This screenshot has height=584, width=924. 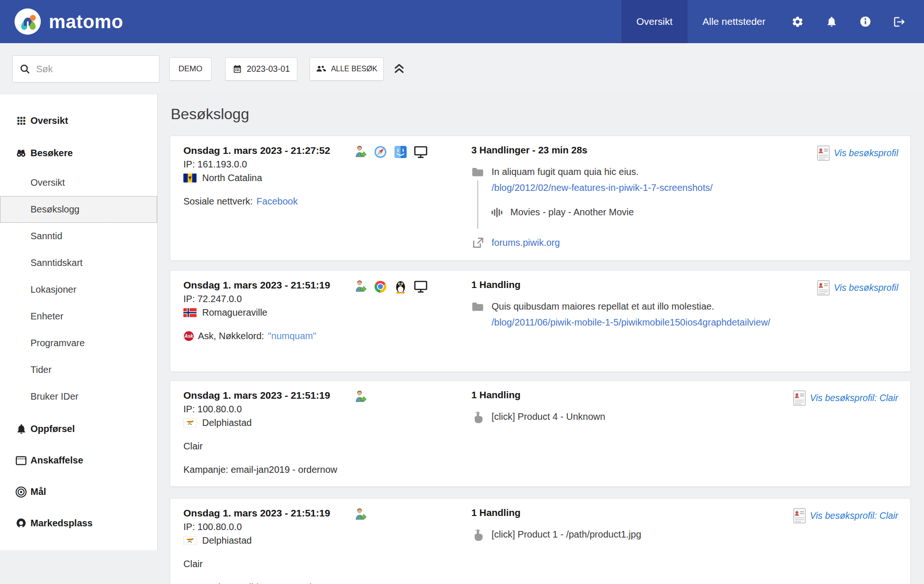 What do you see at coordinates (38, 492) in the screenshot?
I see `sidebar-item-label: Mål` at bounding box center [38, 492].